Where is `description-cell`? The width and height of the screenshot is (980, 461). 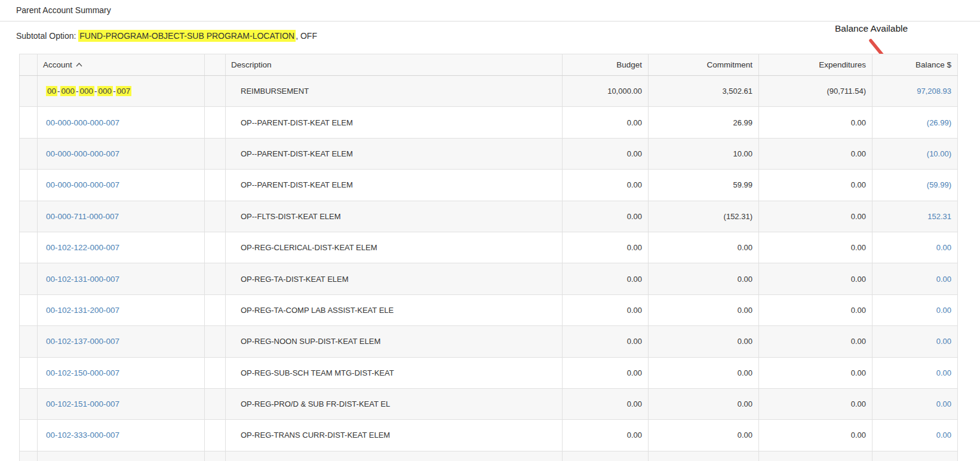 description-cell is located at coordinates (394, 456).